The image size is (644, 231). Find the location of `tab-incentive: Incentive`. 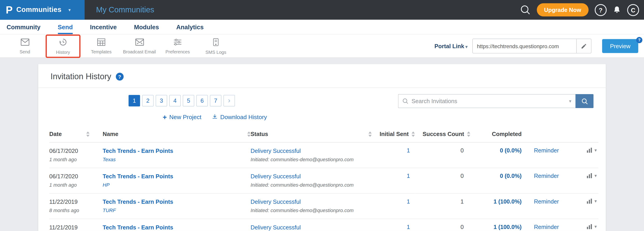

tab-incentive: Incentive is located at coordinates (104, 27).